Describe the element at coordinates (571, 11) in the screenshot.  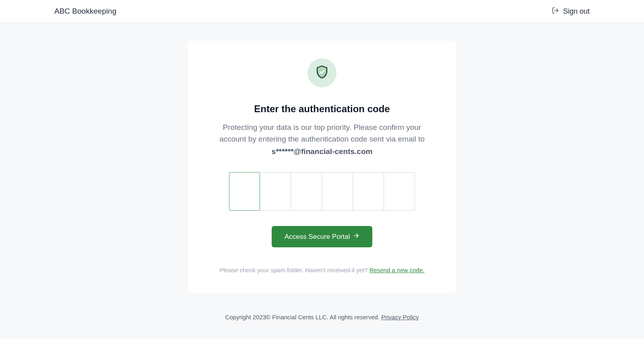
I see `sign-out-button: Sign out` at that location.